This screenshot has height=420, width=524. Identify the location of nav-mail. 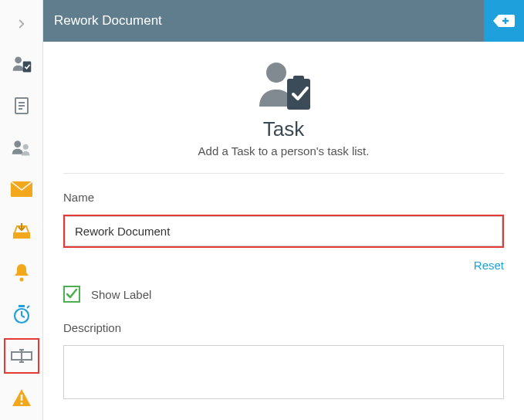
(22, 189).